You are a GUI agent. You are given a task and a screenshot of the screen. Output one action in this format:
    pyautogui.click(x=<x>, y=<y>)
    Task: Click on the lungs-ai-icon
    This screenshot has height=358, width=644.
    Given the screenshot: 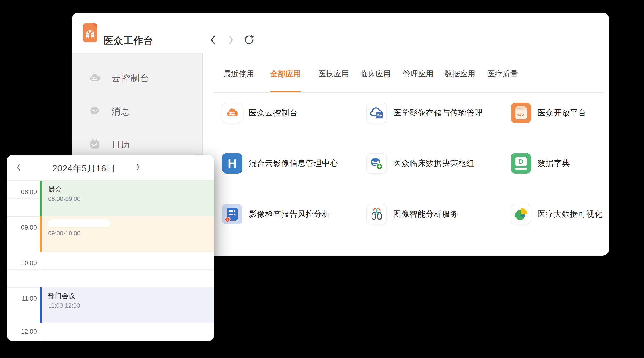 What is the action you would take?
    pyautogui.click(x=377, y=214)
    